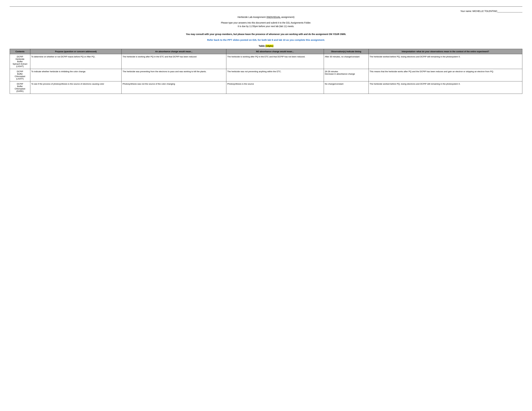  I want to click on instructions-section: Please type your answers into this docum…, so click(266, 25).